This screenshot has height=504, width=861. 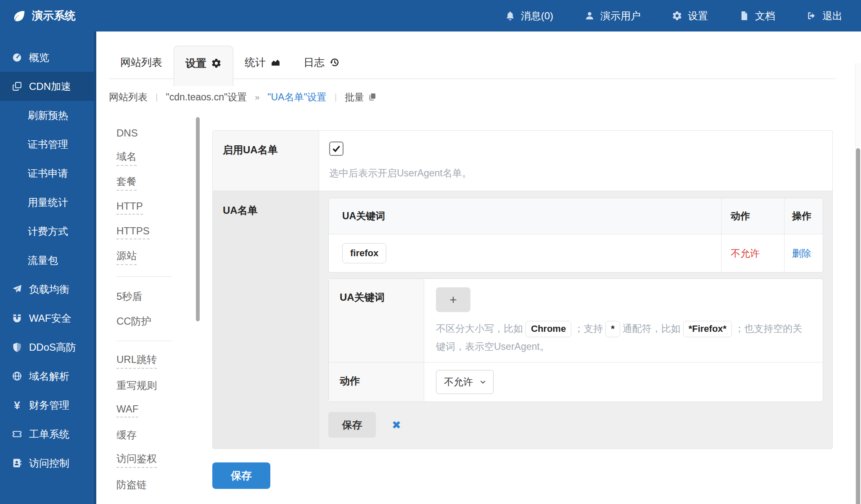 I want to click on sidebar-subitem-refresh: 刷新预热, so click(x=48, y=115).